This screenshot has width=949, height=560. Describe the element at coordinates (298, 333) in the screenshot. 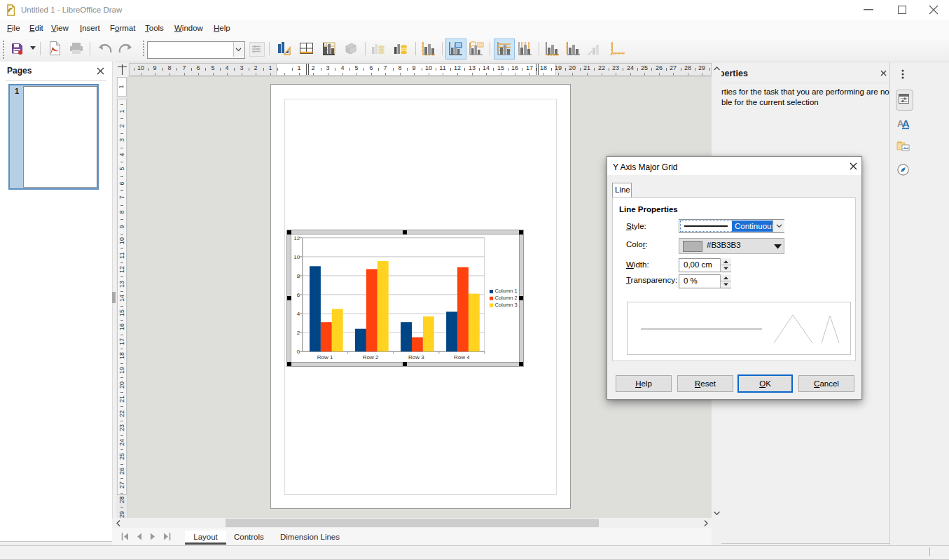

I see `svg-text: 2` at that location.